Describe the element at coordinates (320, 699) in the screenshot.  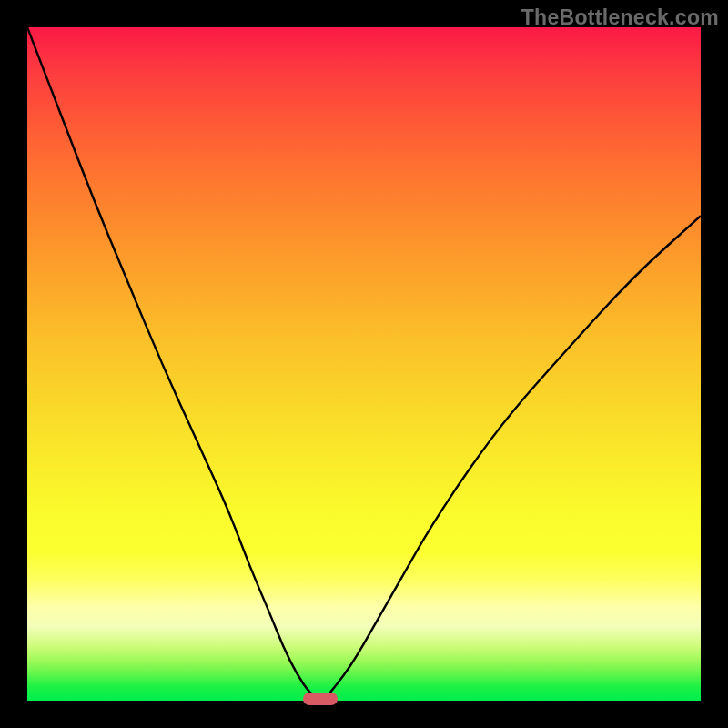
I see `optimal-point-marker` at that location.